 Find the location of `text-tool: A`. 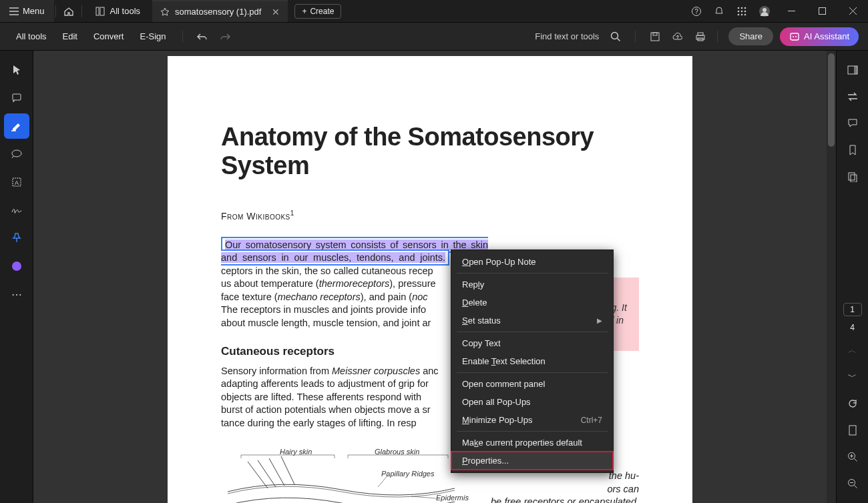

text-tool: A is located at coordinates (17, 182).